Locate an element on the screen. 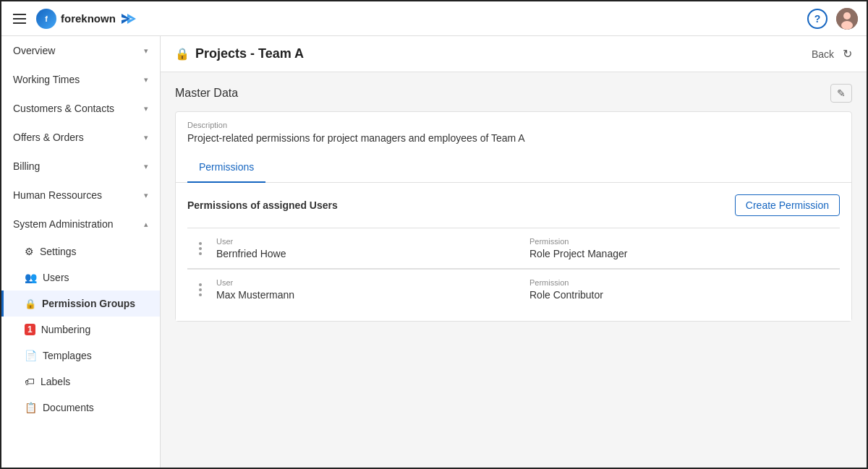  file-icon: 📄 is located at coordinates (30, 356).